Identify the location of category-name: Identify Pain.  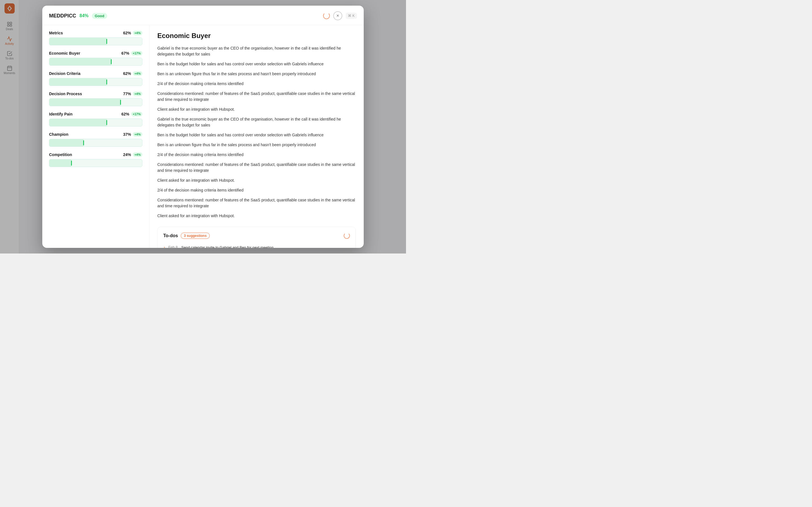
(61, 114).